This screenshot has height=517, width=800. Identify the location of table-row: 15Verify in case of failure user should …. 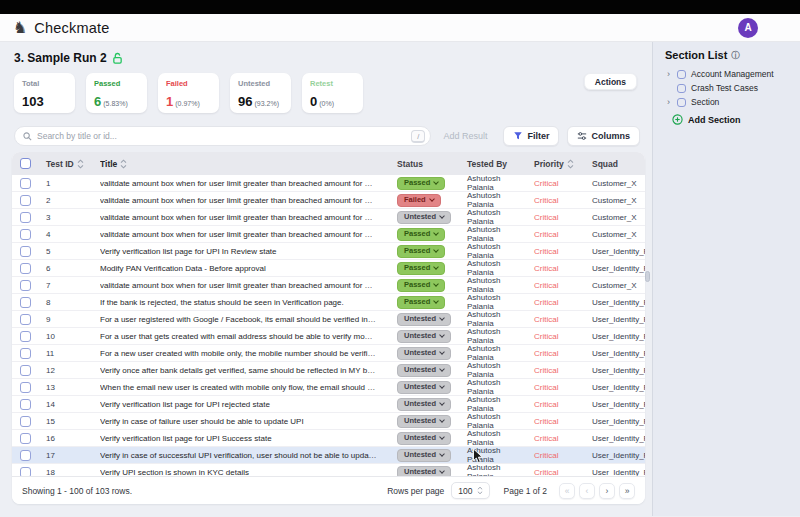
(328, 422).